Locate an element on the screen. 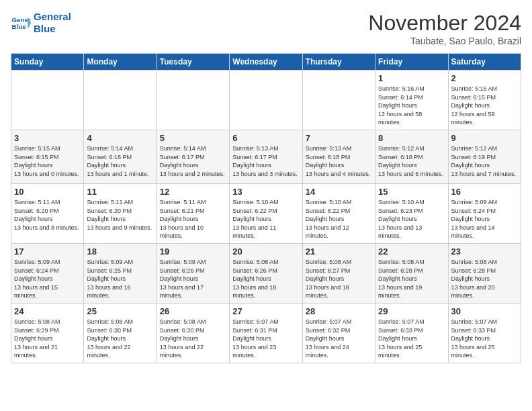 The height and width of the screenshot is (411, 532). week-row-2: 3 Sunrise: 5:15 AM Sunset: 6:15 PM Dayli… is located at coordinates (266, 156).